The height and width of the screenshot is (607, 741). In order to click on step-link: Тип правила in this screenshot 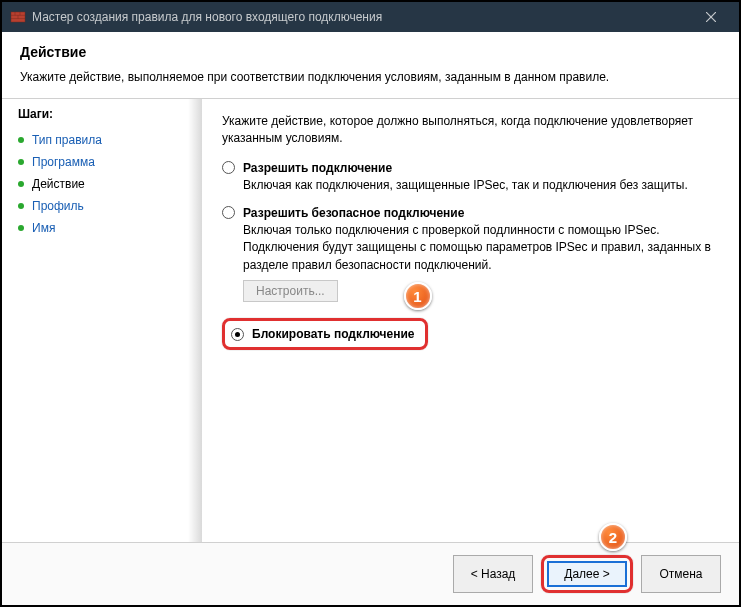, I will do `click(67, 140)`.